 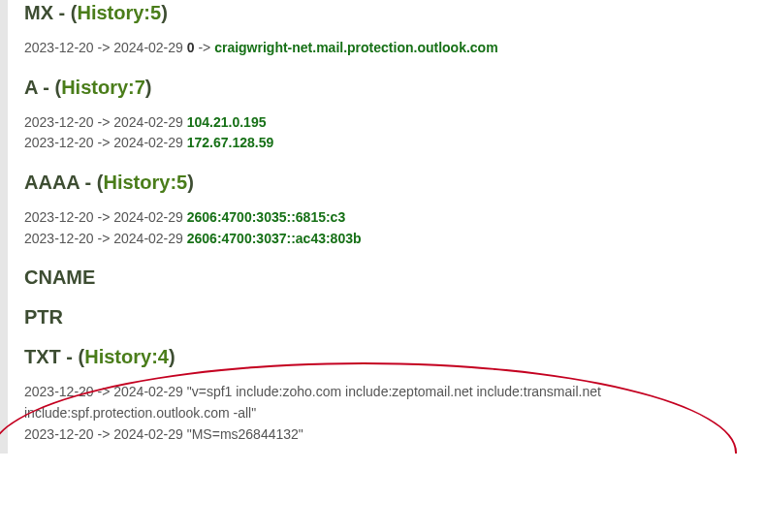 What do you see at coordinates (204, 47) in the screenshot?
I see `entry-sep: ->` at bounding box center [204, 47].